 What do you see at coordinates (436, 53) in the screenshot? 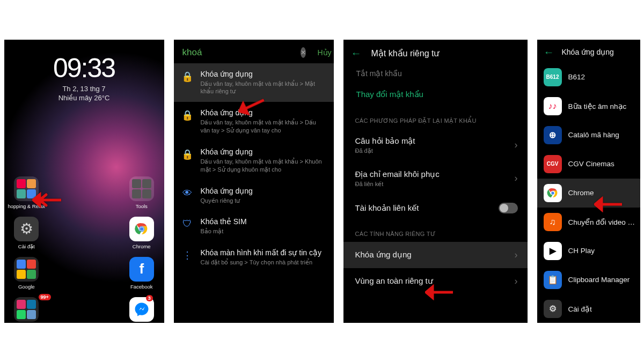
I see `header: ← Mật khẩu riêng tư` at bounding box center [436, 53].